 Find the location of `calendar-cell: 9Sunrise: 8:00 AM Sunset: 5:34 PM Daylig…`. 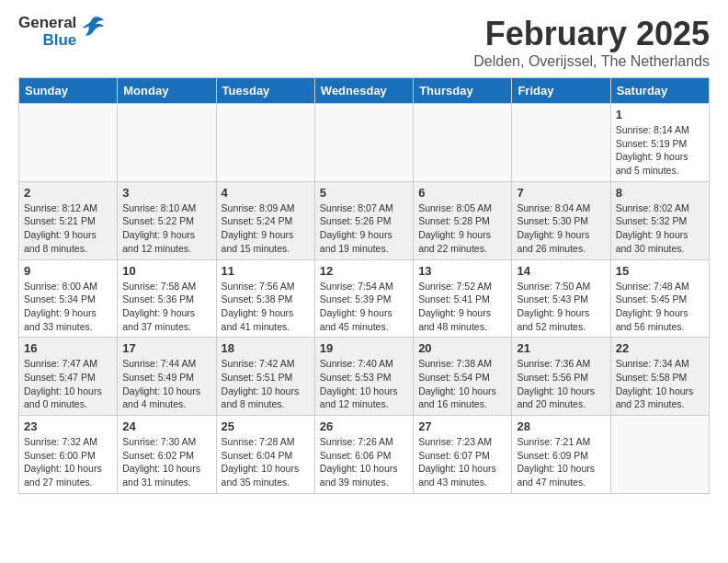

calendar-cell: 9Sunrise: 8:00 AM Sunset: 5:34 PM Daylig… is located at coordinates (68, 298).